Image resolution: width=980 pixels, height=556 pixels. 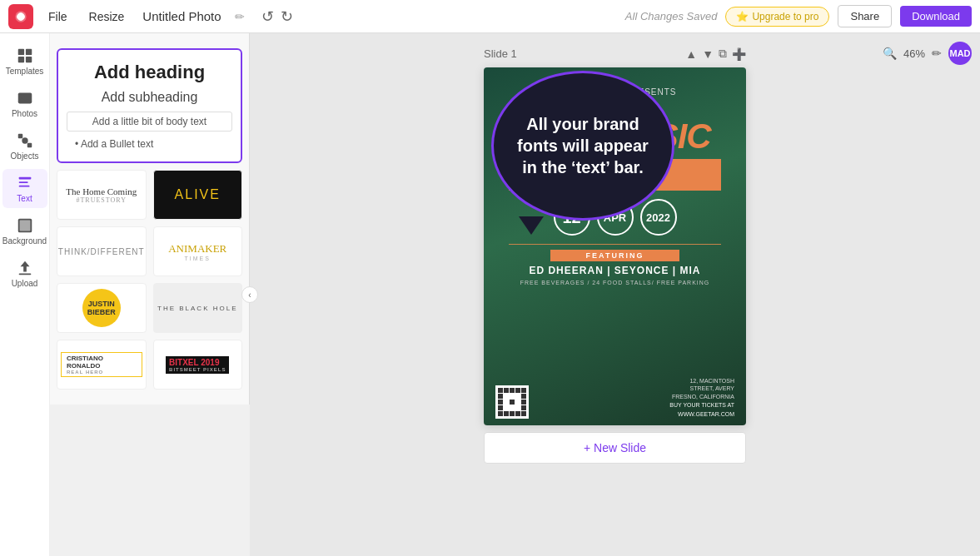 What do you see at coordinates (671, 17) in the screenshot?
I see `save-status: All Changes Saved` at bounding box center [671, 17].